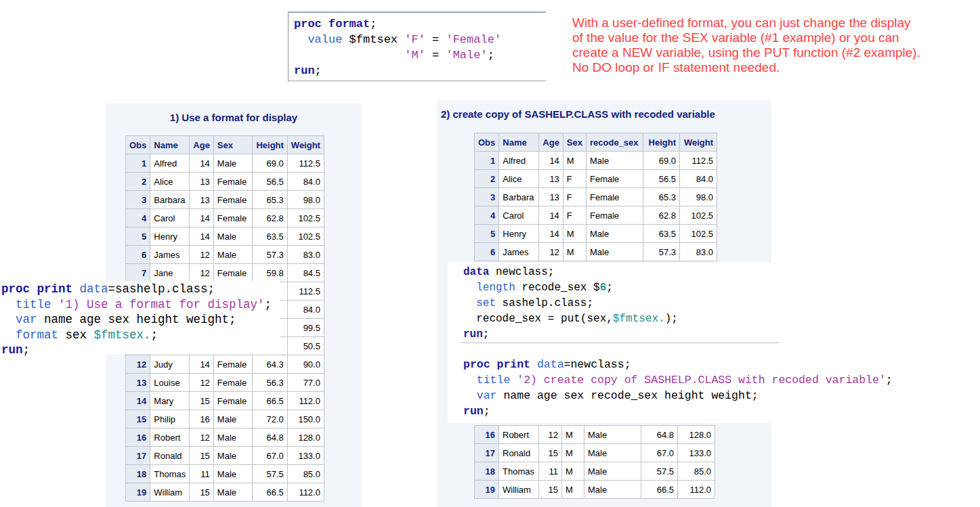 The image size is (980, 507). Describe the element at coordinates (660, 454) in the screenshot. I see `data-cell: 67.0` at that location.